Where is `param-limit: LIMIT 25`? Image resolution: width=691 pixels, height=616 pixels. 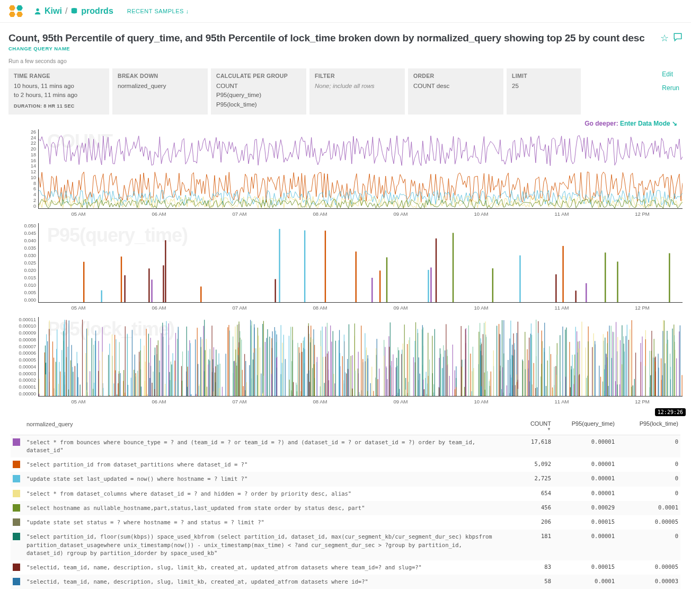 param-limit: LIMIT 25 is located at coordinates (544, 91).